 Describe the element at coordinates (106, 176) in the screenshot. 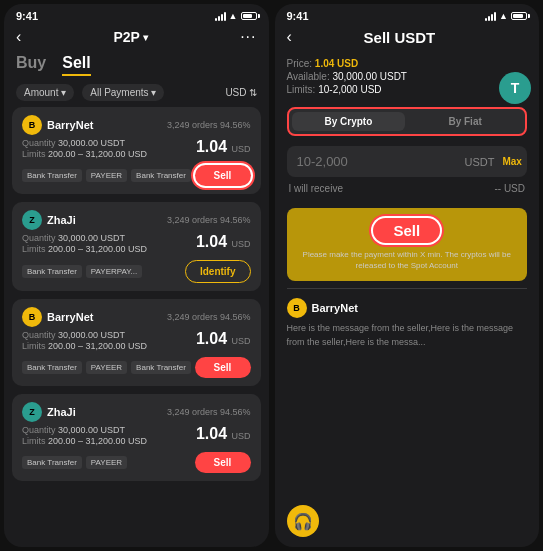

I see `payment-tags-1: Bank Transfer PAYEER Bank Transfer` at that location.